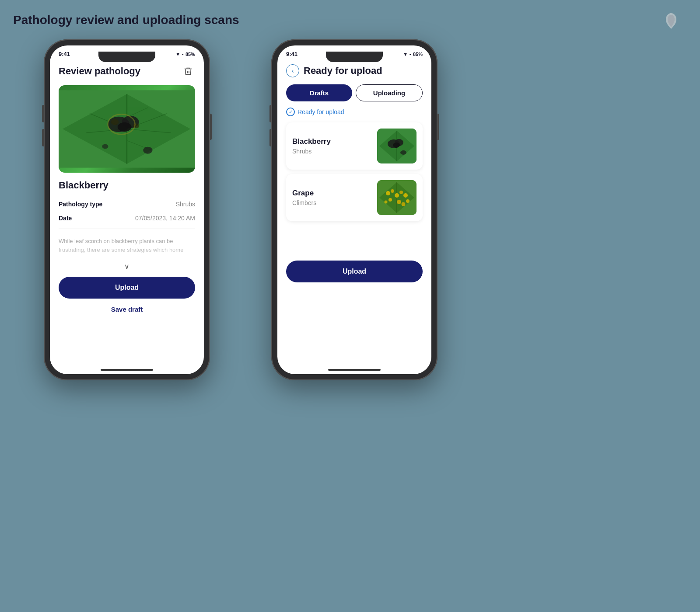 This screenshot has height=612, width=700. I want to click on home-indicator-left, so click(127, 370).